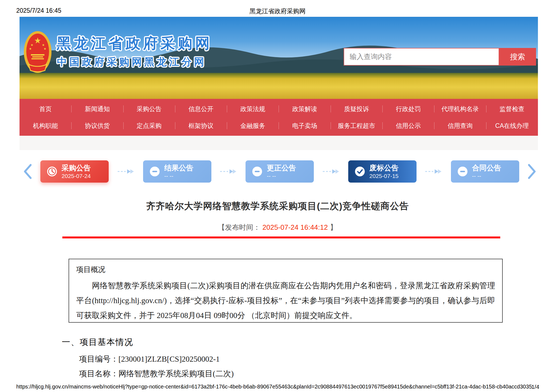  What do you see at coordinates (274, 387) in the screenshot?
I see `print-url: https://hljcg.hlj.gov.cn/maincms-web/not…` at bounding box center [274, 387].